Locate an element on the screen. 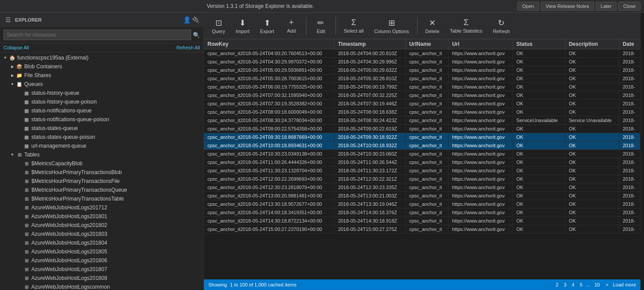 The image size is (644, 290). sidebar-item-t10: ⊞AzureWebJobsHostLogs201804 is located at coordinates (102, 243).